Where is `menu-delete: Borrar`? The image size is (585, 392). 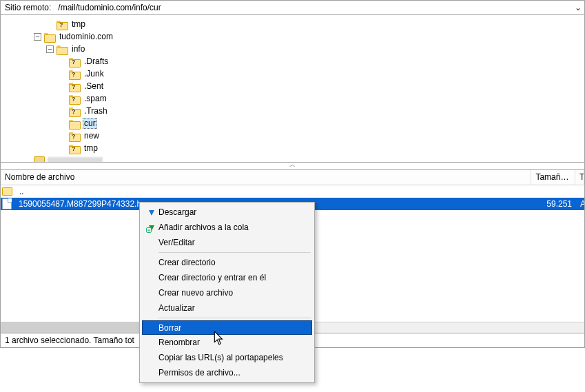
menu-delete: Borrar is located at coordinates (227, 328).